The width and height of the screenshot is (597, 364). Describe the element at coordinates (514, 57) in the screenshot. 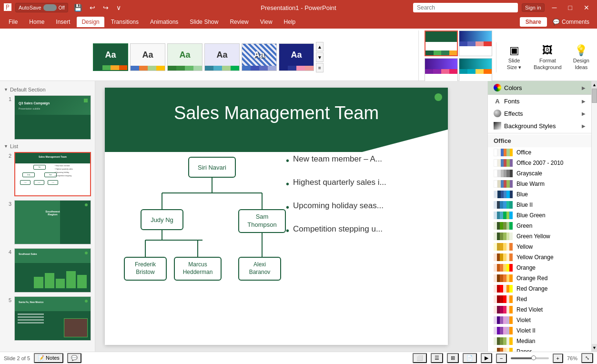

I see `slide-size-button: ▣ Slide Size ▾` at that location.